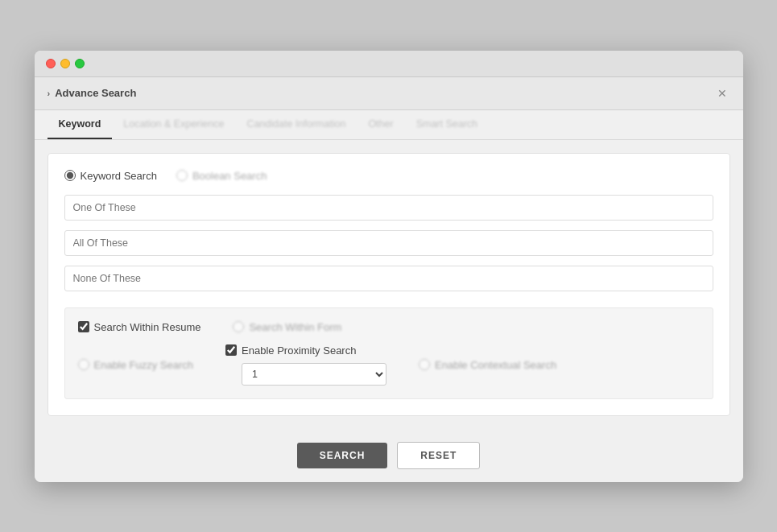  Describe the element at coordinates (70, 175) in the screenshot. I see `keyword-search-radio` at that location.